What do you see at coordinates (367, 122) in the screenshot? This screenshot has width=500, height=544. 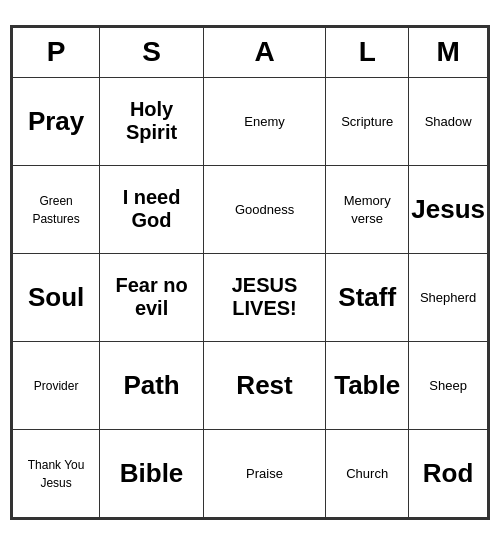 I see `cell-text-0-3: Scripture` at bounding box center [367, 122].